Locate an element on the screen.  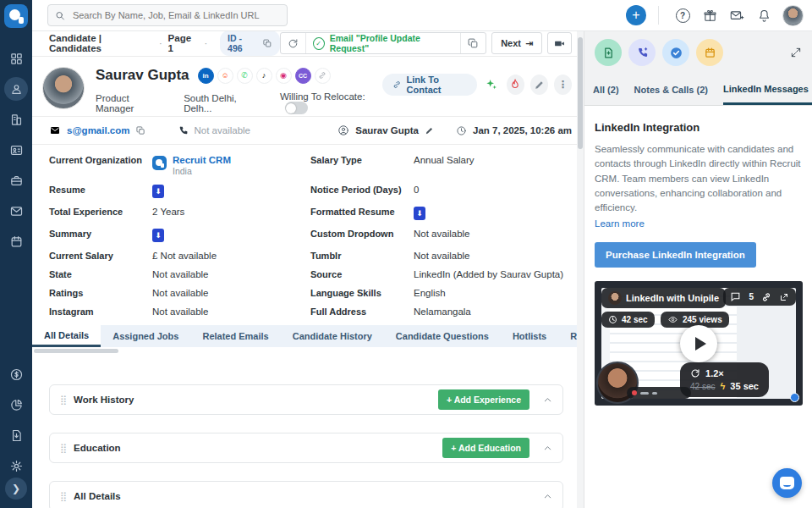
tab-candidate-history: Candidate History is located at coordinates (332, 336).